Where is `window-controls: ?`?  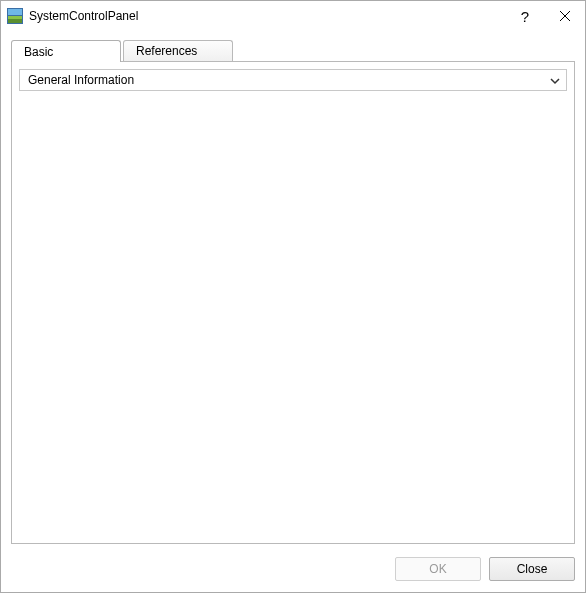 window-controls: ? is located at coordinates (545, 16).